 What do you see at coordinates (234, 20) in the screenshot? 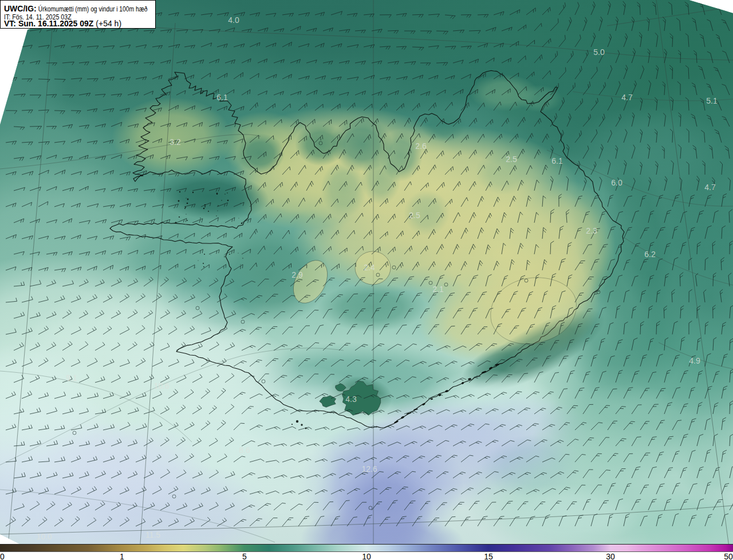
I see `svg-text: 4.0` at bounding box center [234, 20].